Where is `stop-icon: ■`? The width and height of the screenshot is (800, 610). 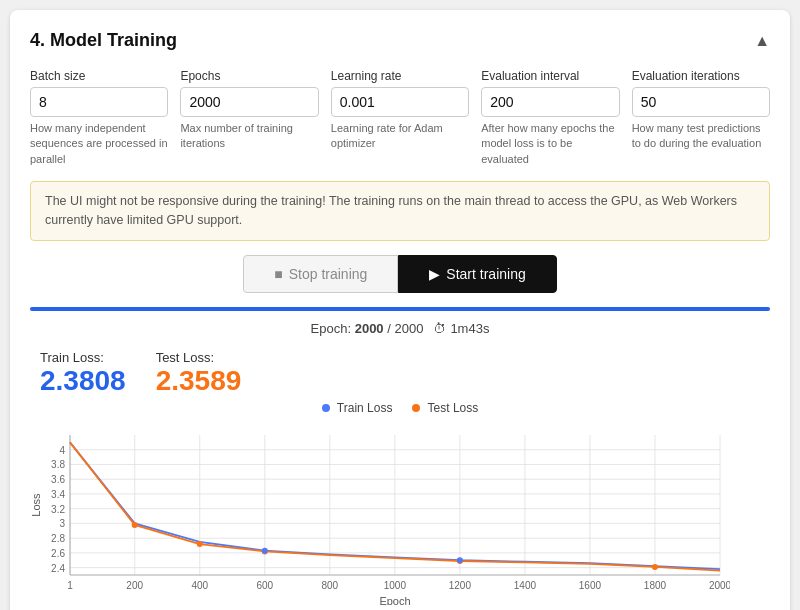 stop-icon: ■ is located at coordinates (278, 274).